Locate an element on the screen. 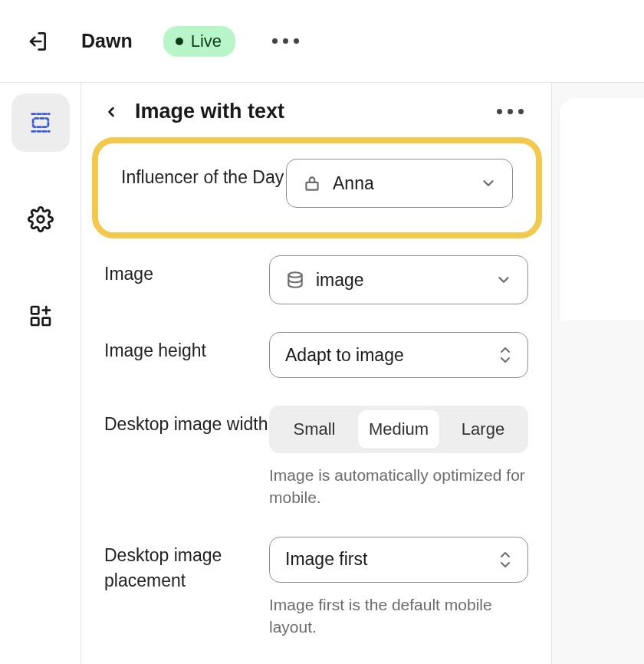 The image size is (644, 664). settings-rail-button is located at coordinates (41, 219).